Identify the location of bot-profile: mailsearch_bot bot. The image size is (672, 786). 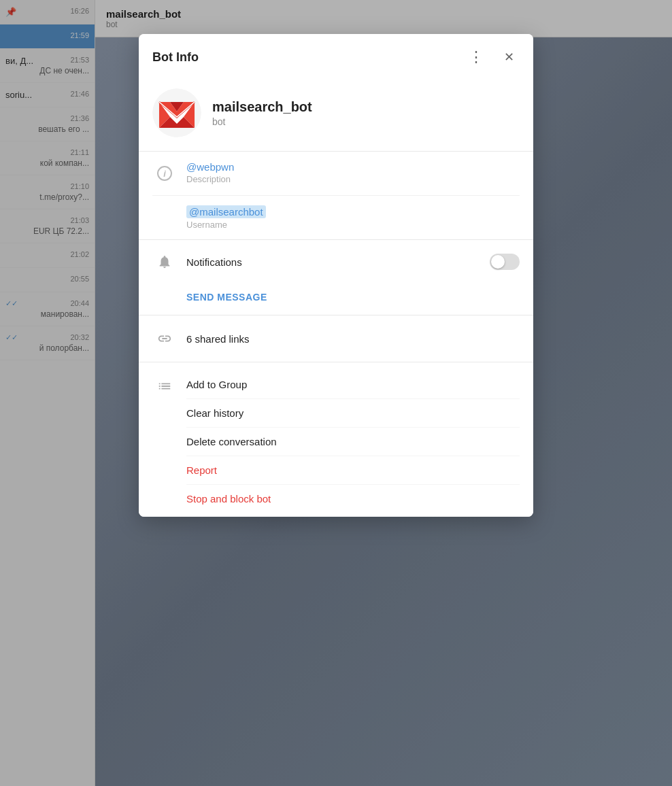
(336, 114).